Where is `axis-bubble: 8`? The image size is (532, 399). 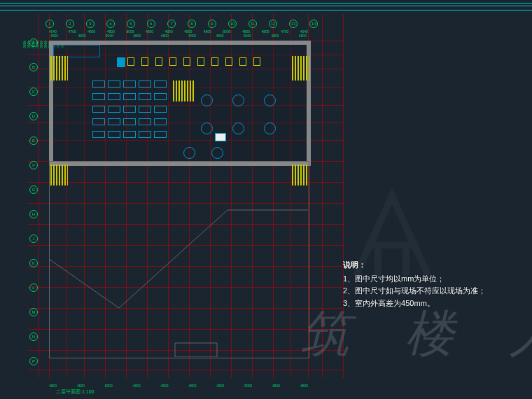
axis-bubble: 8 is located at coordinates (192, 24).